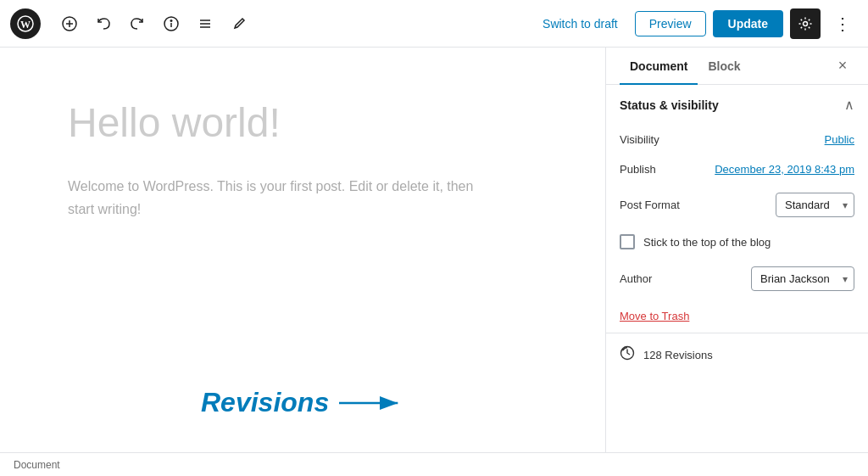 The height and width of the screenshot is (476, 868). Describe the element at coordinates (843, 24) in the screenshot. I see `more-options-button: ⋮` at that location.